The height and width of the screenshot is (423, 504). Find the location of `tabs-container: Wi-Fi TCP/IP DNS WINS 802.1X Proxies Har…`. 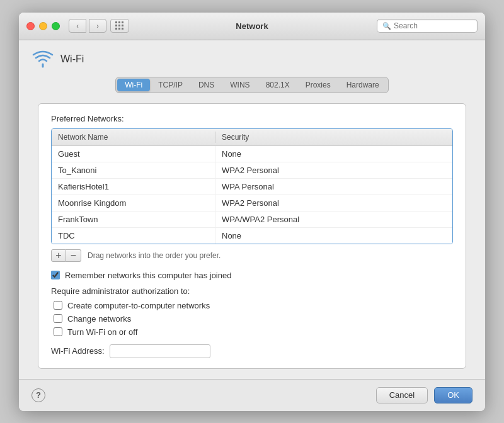

tabs-container: Wi-Fi TCP/IP DNS WINS 802.1X Proxies Har… is located at coordinates (252, 85).